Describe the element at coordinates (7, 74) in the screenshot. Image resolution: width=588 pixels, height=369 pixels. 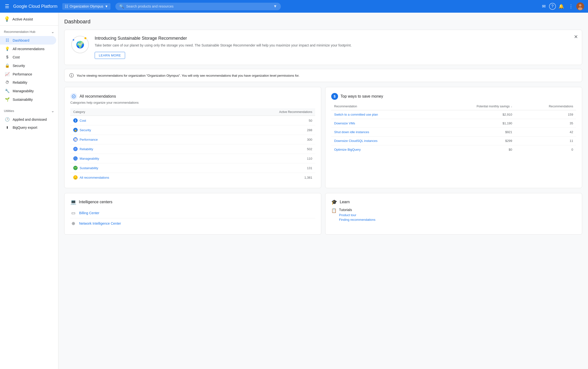
I see `performance-icon: 📈` at that location.